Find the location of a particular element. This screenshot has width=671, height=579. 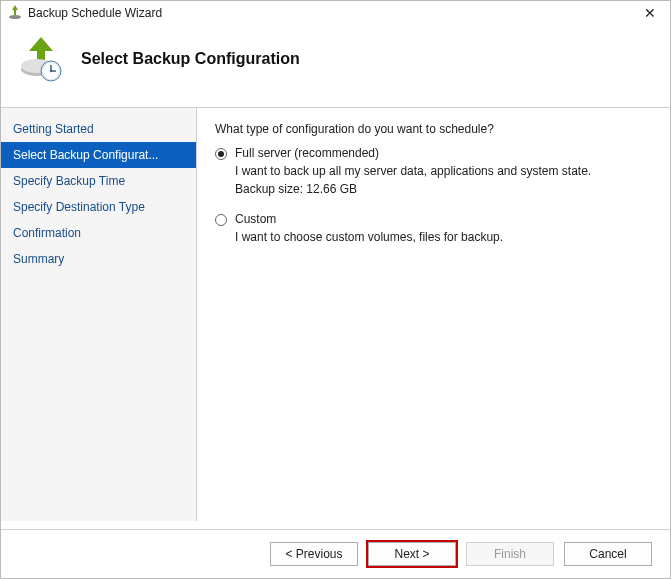

cancel-button: Cancel is located at coordinates (608, 554).